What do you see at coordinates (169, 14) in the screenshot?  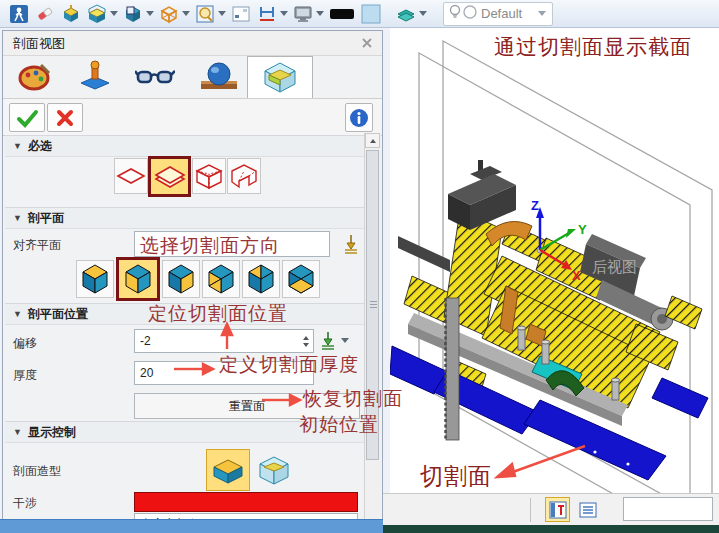 I see `wire-cube-icon` at bounding box center [169, 14].